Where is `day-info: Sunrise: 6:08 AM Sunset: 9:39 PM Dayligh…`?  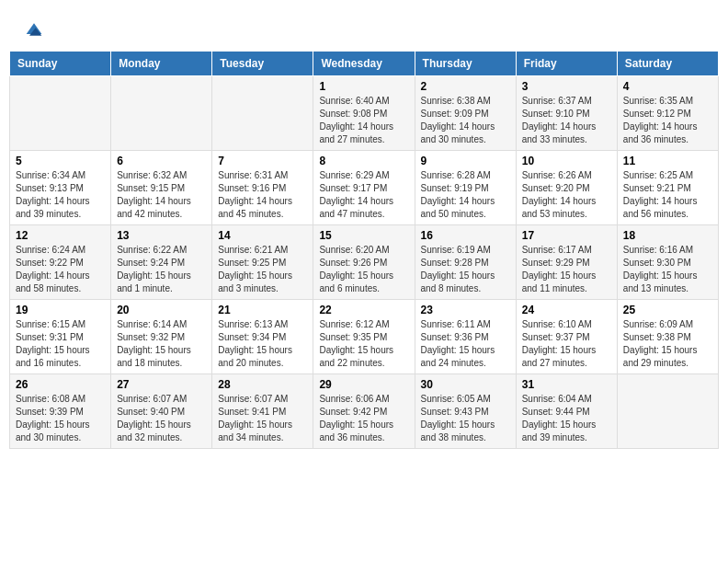
day-info: Sunrise: 6:08 AM Sunset: 9:39 PM Dayligh… is located at coordinates (61, 419).